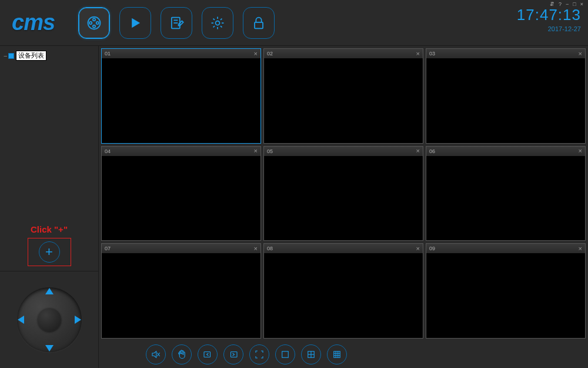 Image resolution: width=588 pixels, height=368 pixels. I want to click on note-edit-icon, so click(176, 23).